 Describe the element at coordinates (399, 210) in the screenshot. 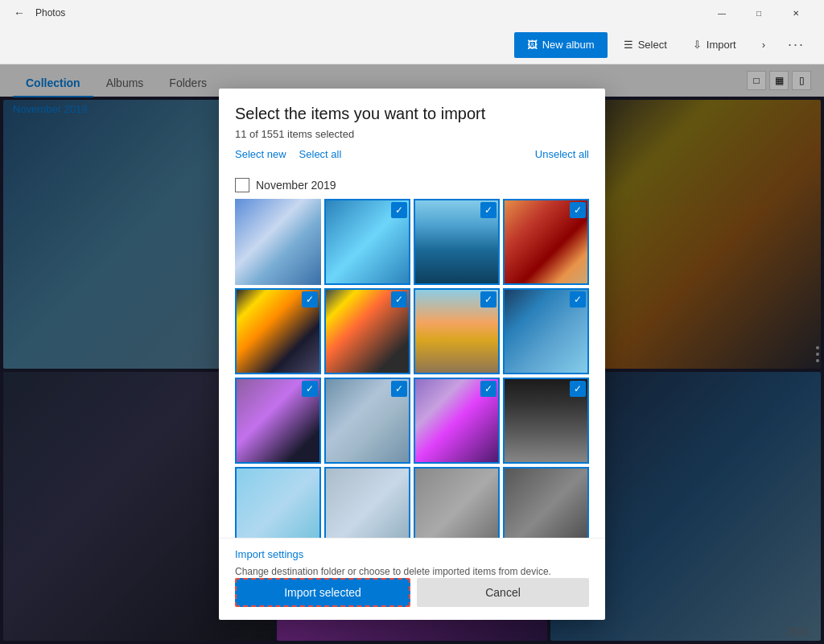

I see `check-icon-2: ✓` at that location.